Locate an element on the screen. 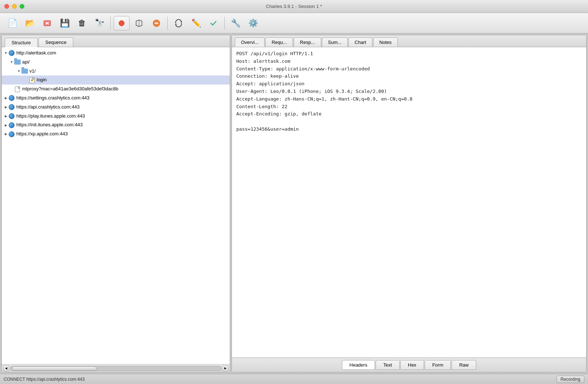 This screenshot has width=588, height=384. globe-icon-itunes2 is located at coordinates (12, 125).